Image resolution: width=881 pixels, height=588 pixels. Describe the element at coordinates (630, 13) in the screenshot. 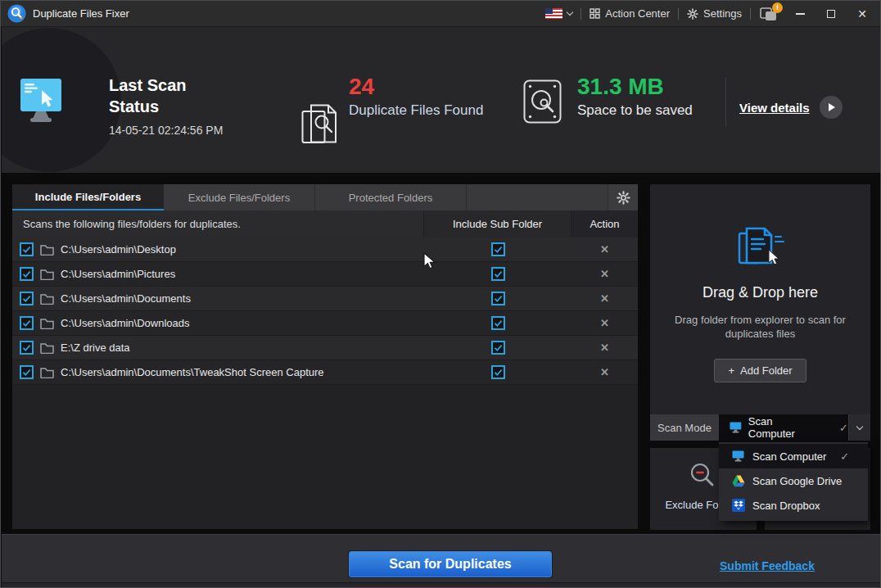

I see `action-center-button: Action Center` at that location.